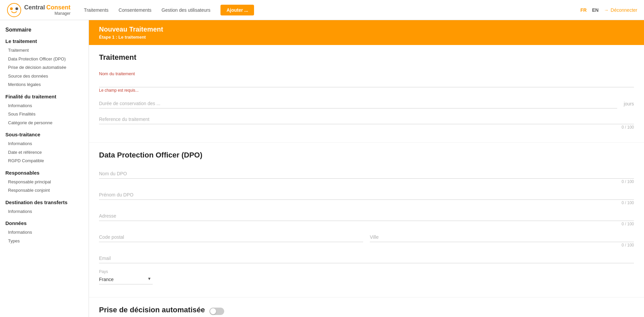 Image resolution: width=644 pixels, height=317 pixels. Describe the element at coordinates (606, 10) in the screenshot. I see `logout-icon: →` at that location.